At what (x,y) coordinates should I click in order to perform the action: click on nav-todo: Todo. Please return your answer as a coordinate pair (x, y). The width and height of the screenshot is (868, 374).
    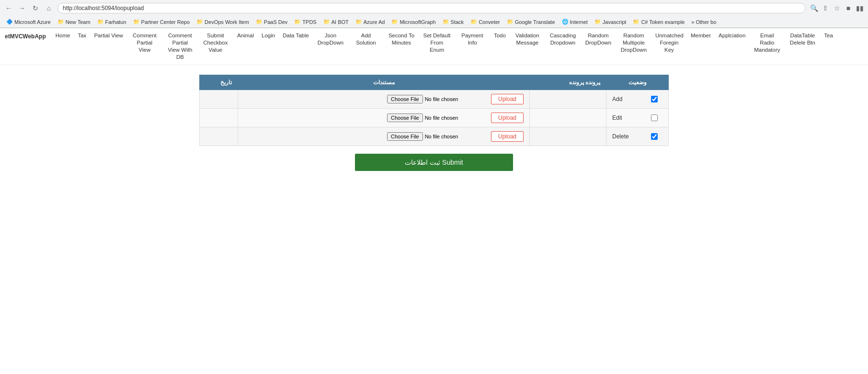
    Looking at the image, I should click on (500, 35).